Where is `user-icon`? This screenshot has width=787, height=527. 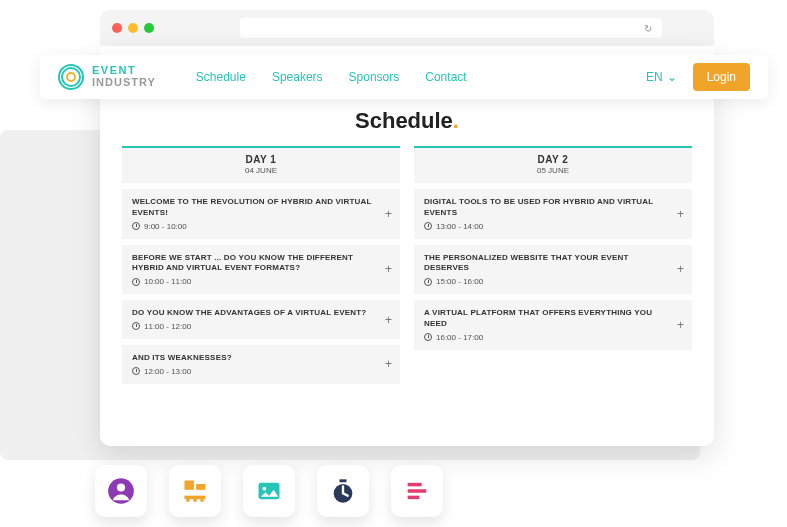 user-icon is located at coordinates (121, 491).